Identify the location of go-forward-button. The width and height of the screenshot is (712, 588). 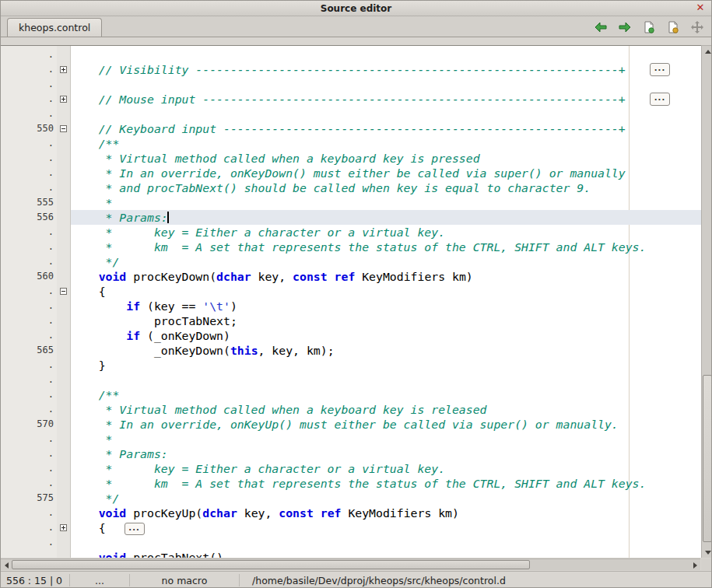
(625, 27).